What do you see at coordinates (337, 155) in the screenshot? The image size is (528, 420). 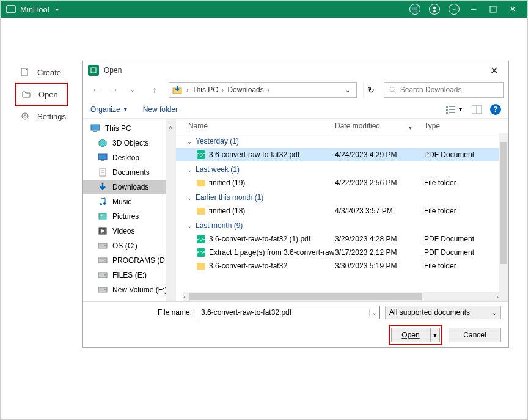 I see `file-row: PDF3.6-convert-raw-to-fat32.pdf4/24/2023…` at bounding box center [337, 155].